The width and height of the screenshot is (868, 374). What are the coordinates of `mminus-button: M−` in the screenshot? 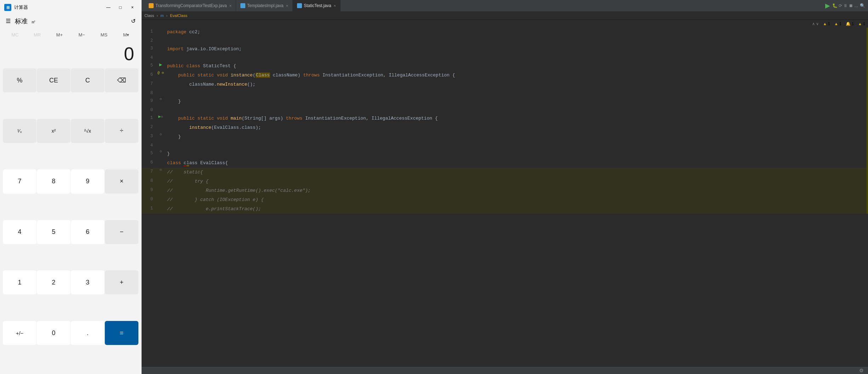 It's located at (81, 35).